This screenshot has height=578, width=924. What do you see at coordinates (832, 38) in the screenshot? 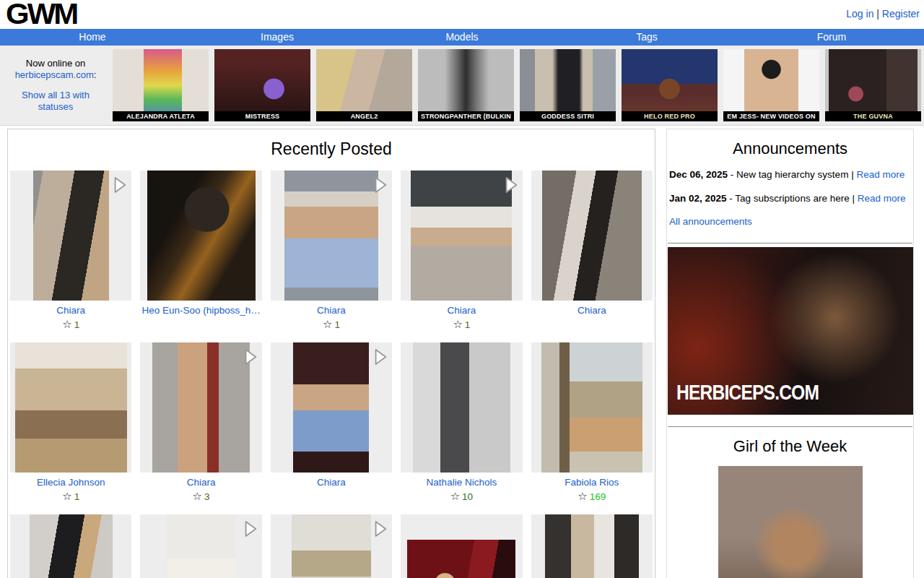
I see `nav-forum: Forum` at bounding box center [832, 38].